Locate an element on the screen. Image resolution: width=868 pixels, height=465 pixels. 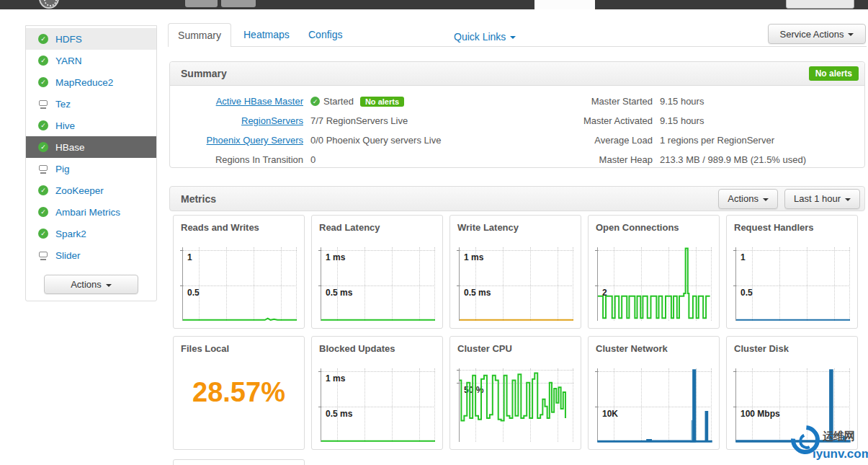
summary-label-master-heap: Master Heap is located at coordinates (584, 160).